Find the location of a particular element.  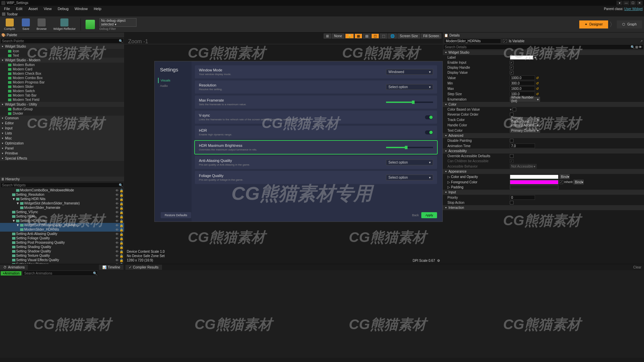

vp-lock-button: 🔒 is located at coordinates (350, 36).